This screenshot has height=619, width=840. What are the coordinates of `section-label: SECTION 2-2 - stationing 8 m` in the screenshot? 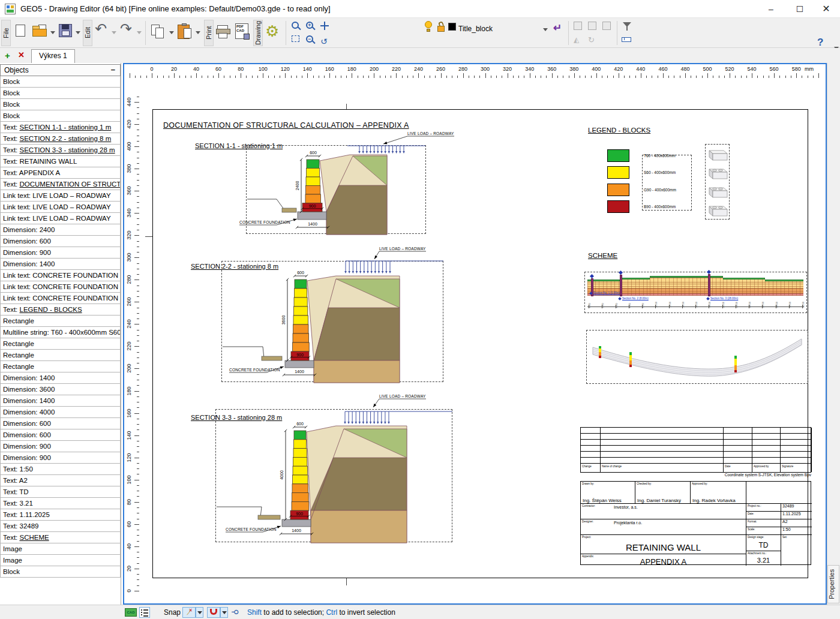 It's located at (235, 266).